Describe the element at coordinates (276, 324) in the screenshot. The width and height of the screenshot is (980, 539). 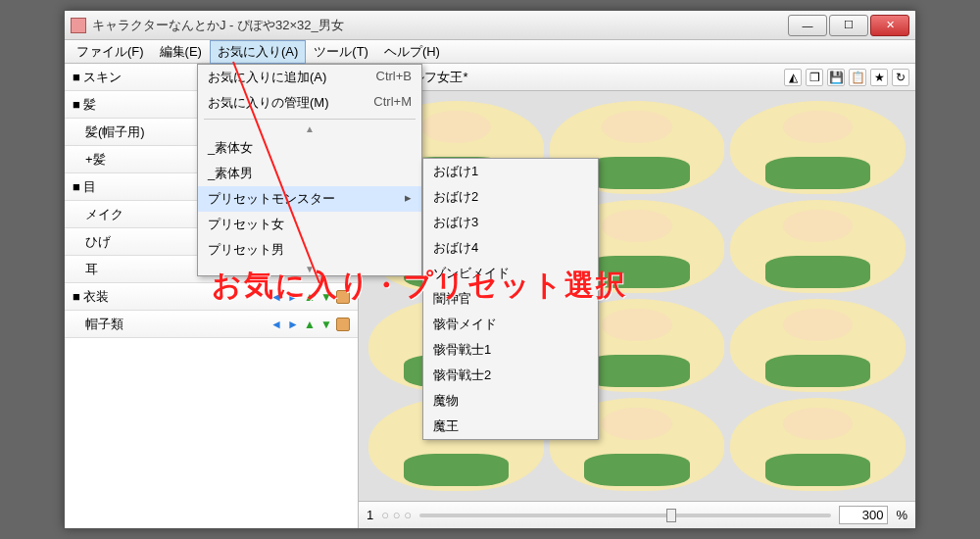
I see `prev-icon: ◄` at that location.